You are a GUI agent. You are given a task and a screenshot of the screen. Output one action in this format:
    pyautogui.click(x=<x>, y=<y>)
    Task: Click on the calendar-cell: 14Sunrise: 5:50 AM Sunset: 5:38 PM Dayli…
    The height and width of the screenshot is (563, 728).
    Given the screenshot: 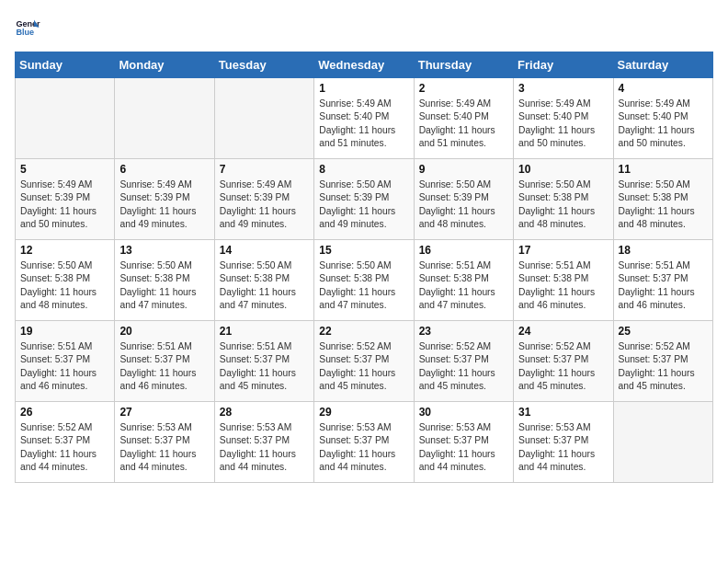 What is the action you would take?
    pyautogui.click(x=264, y=281)
    